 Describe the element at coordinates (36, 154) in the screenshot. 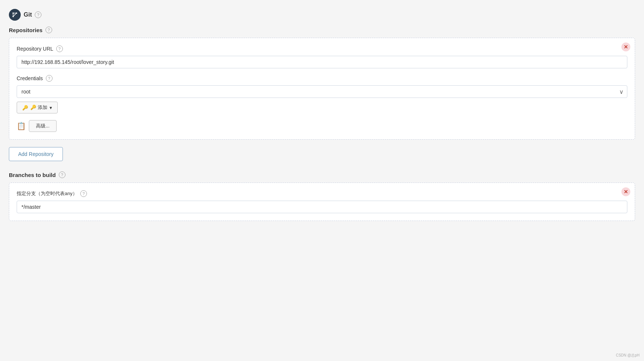

I see `add-repository-button: Add Repository` at that location.